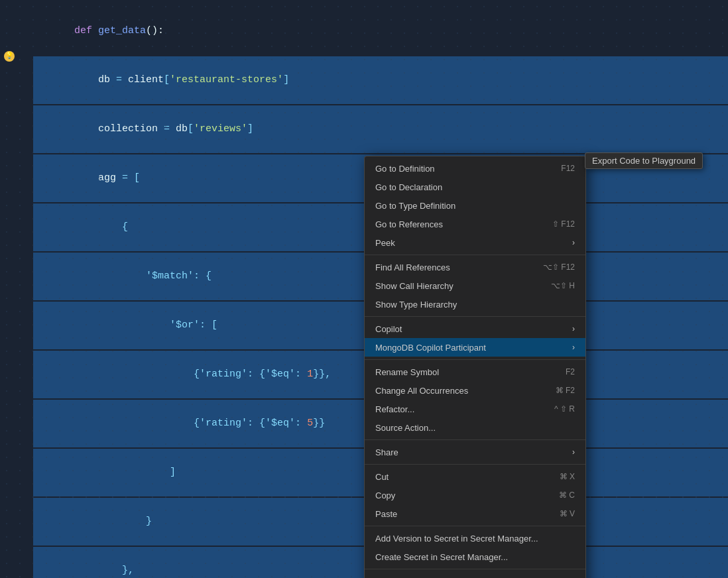  I want to click on menu-item-label: Copilot, so click(389, 329).